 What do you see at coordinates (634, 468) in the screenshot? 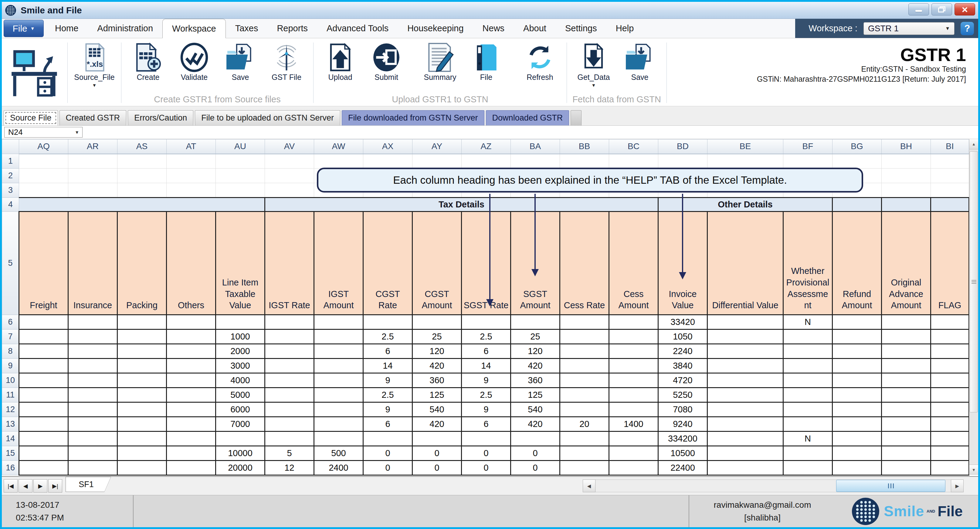
I see `cell-BC16` at bounding box center [634, 468].